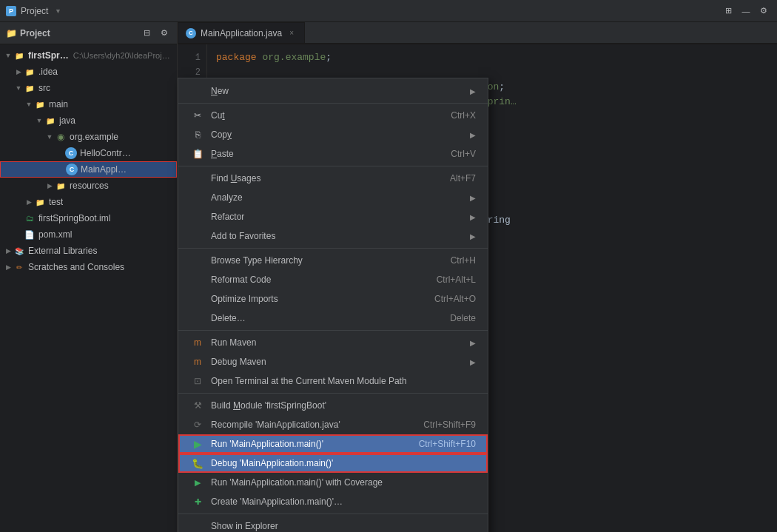  Describe the element at coordinates (333, 236) in the screenshot. I see `menu-item-add-favorites: Add to Favorites ▶` at that location.